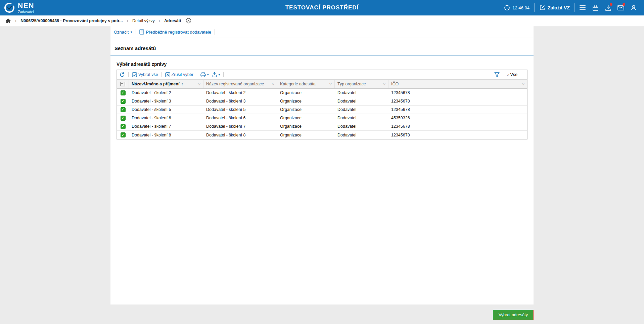 Image resolution: width=644 pixels, height=324 pixels. Describe the element at coordinates (166, 126) in the screenshot. I see `cell-name: Dodavatel - školení 7` at that location.